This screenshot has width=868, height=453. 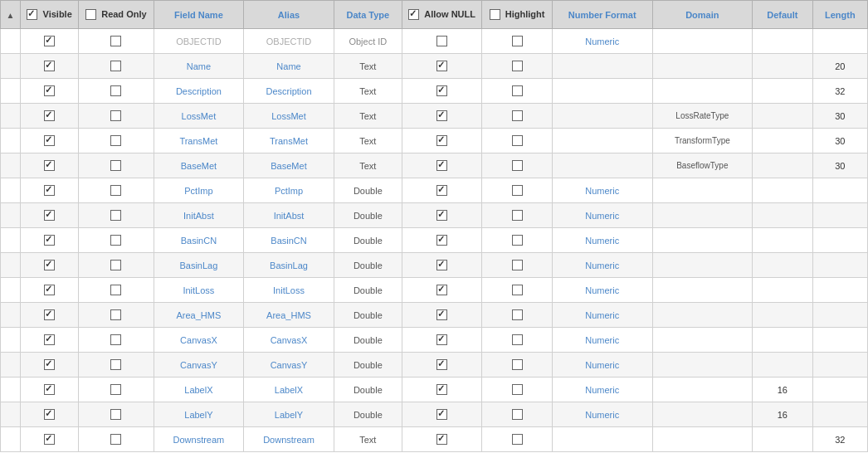 I want to click on domain-header: Domain, so click(x=702, y=15).